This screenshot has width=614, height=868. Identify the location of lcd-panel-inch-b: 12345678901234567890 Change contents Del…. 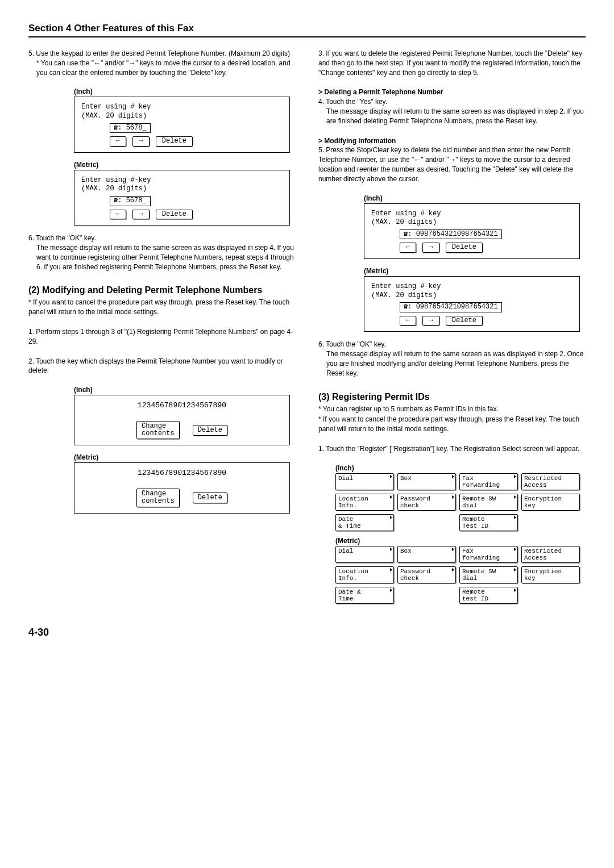
(182, 420).